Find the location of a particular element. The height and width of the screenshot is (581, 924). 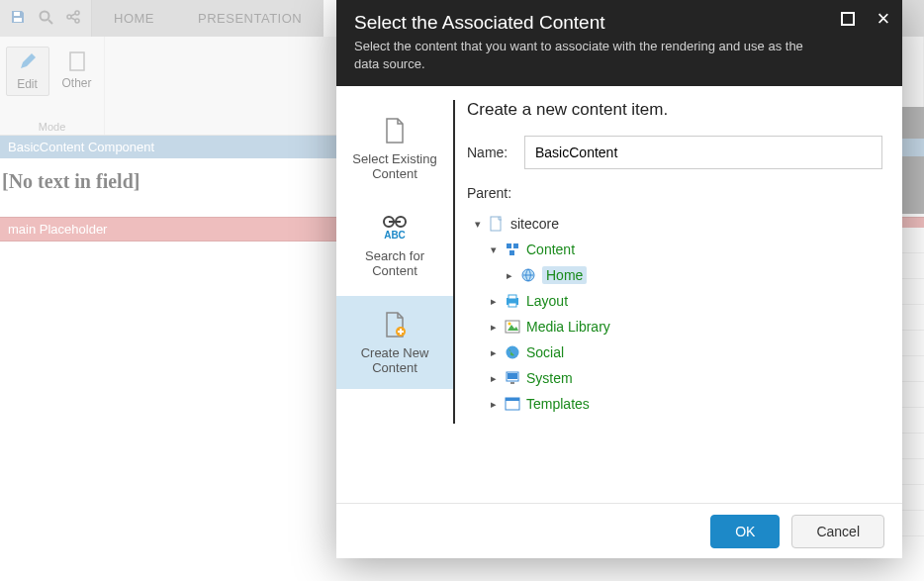

maximize-icon is located at coordinates (848, 19).